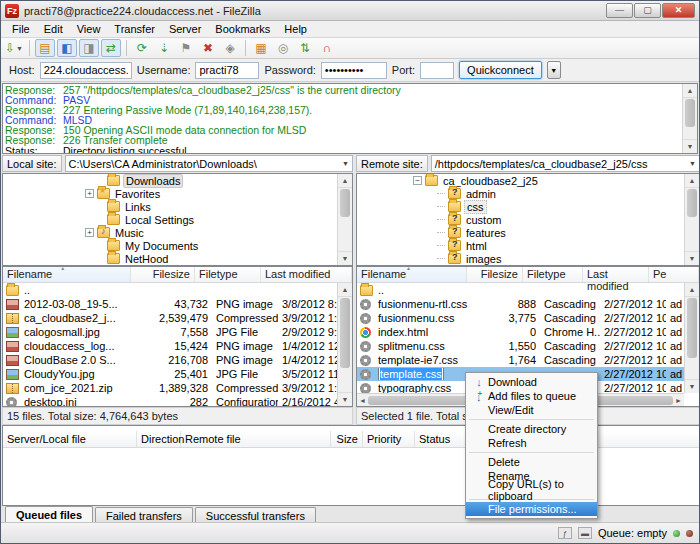 This screenshot has width=700, height=544. What do you see at coordinates (620, 10) in the screenshot?
I see `minimize-button: —` at bounding box center [620, 10].